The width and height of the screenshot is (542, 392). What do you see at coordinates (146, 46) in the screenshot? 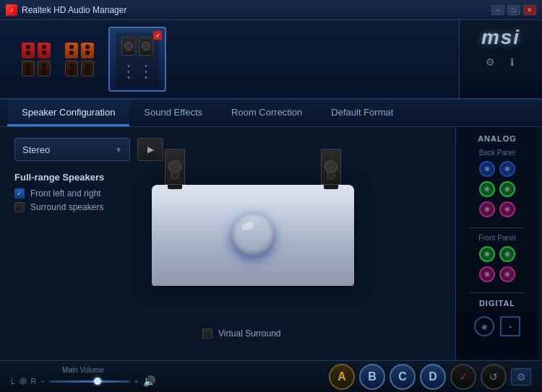
I see `speaker-box-right` at bounding box center [146, 46].